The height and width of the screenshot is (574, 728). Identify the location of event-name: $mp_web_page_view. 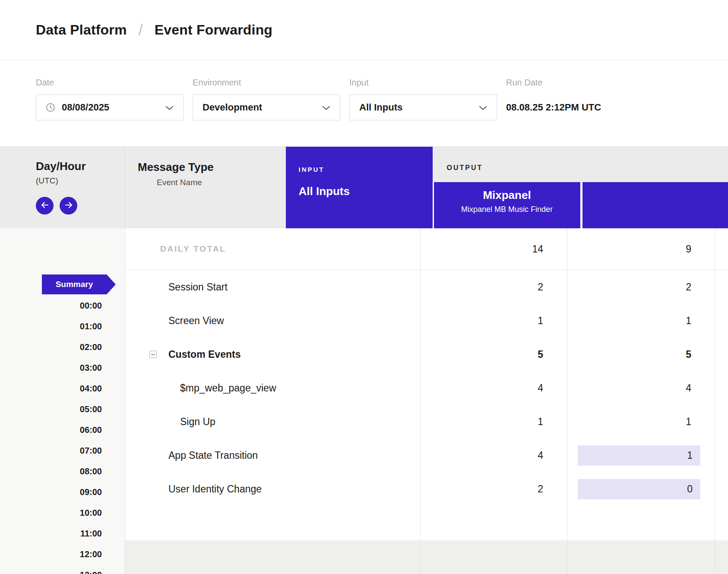
(201, 388).